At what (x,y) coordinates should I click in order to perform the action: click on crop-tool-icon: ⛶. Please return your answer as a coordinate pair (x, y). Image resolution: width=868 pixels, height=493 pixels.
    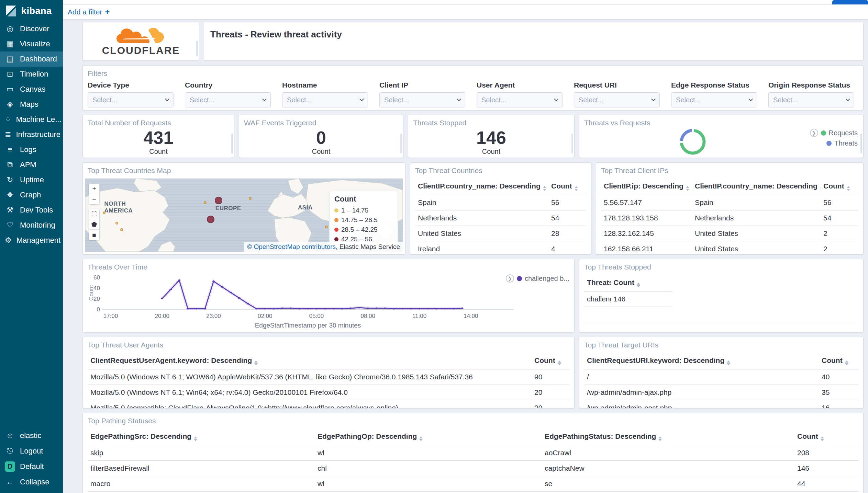
    Looking at the image, I should click on (94, 214).